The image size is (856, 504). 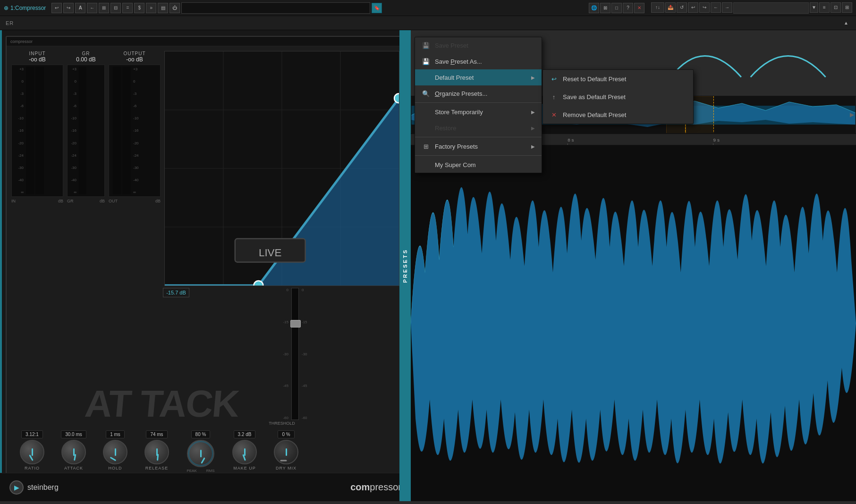 I want to click on compressor-brand-text: compressor, so click(x=376, y=487).